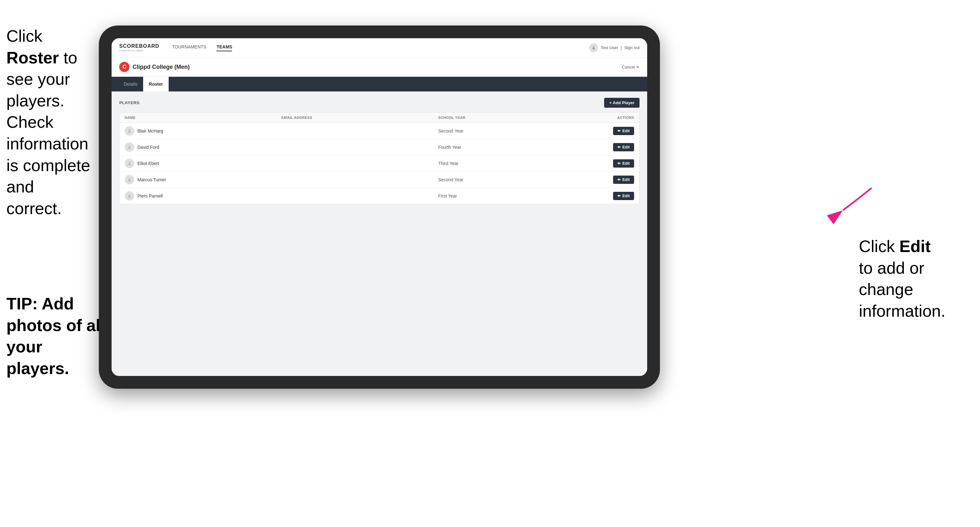 This screenshot has width=980, height=527. I want to click on col-header-email: EMAIL ADDRESS, so click(360, 117).